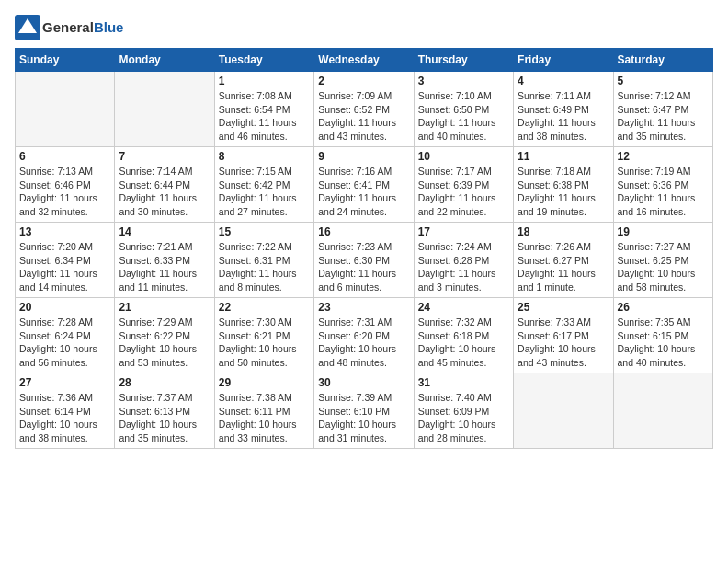  Describe the element at coordinates (165, 61) in the screenshot. I see `weekday-header: Monday` at that location.